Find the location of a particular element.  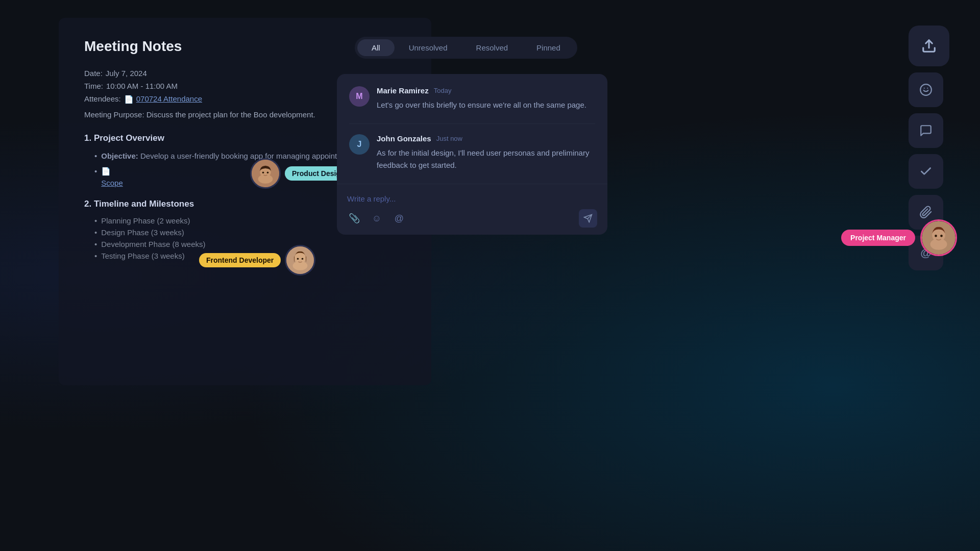

reply-input is located at coordinates (472, 201).